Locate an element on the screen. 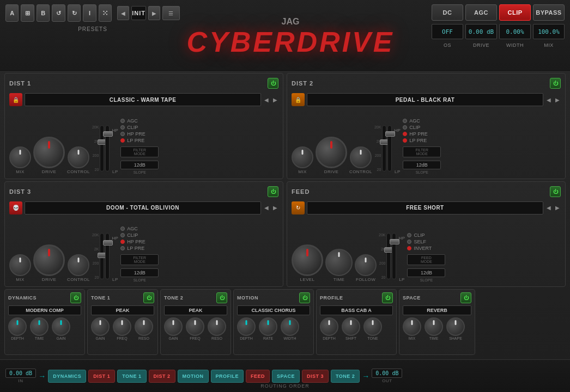 This screenshot has height=392, width=570. btn-random: ⁙ is located at coordinates (105, 13).